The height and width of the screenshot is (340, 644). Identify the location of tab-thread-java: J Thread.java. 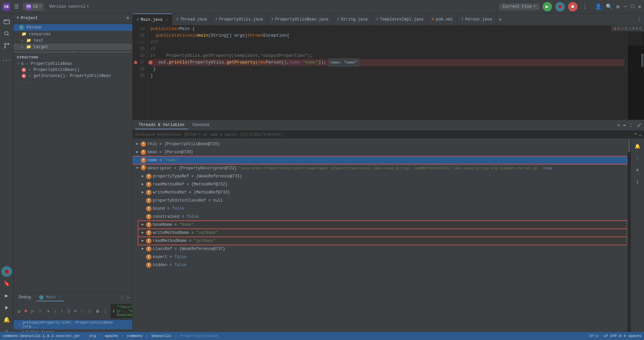
(192, 19).